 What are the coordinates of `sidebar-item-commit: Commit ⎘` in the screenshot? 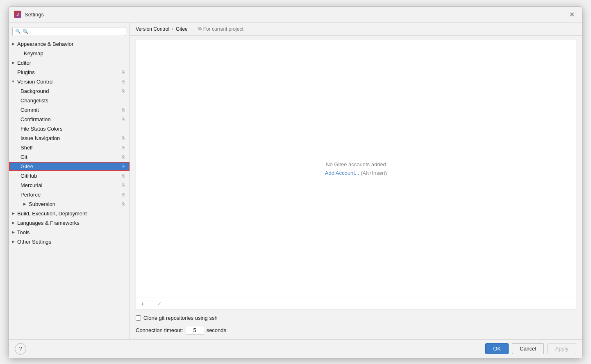 It's located at (69, 110).